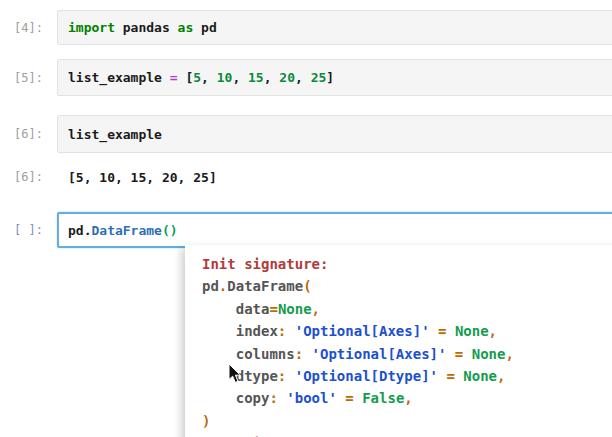  Describe the element at coordinates (330, 78) in the screenshot. I see `code-token: ]` at that location.